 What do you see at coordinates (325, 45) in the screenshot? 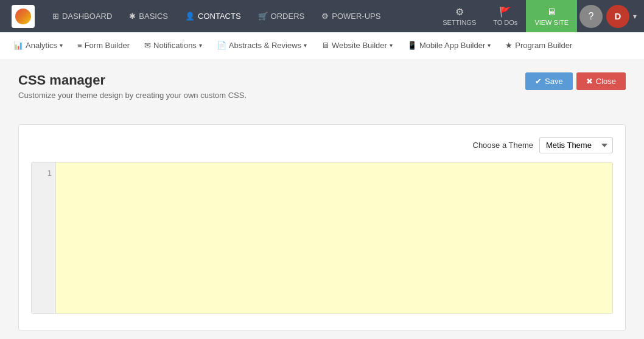
I see `websitebuilder-icon: 🖥` at bounding box center [325, 45].